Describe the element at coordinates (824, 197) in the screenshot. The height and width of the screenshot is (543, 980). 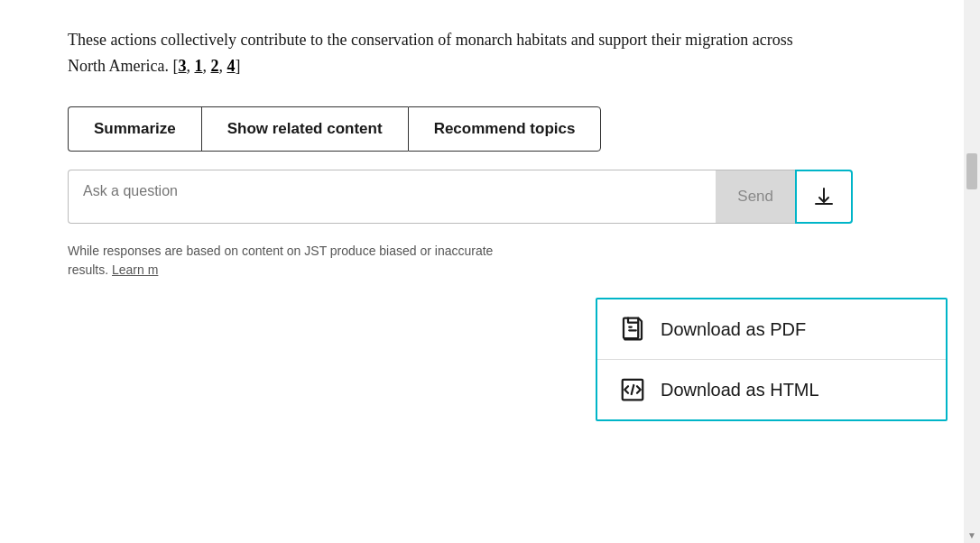
I see `download-button` at that location.